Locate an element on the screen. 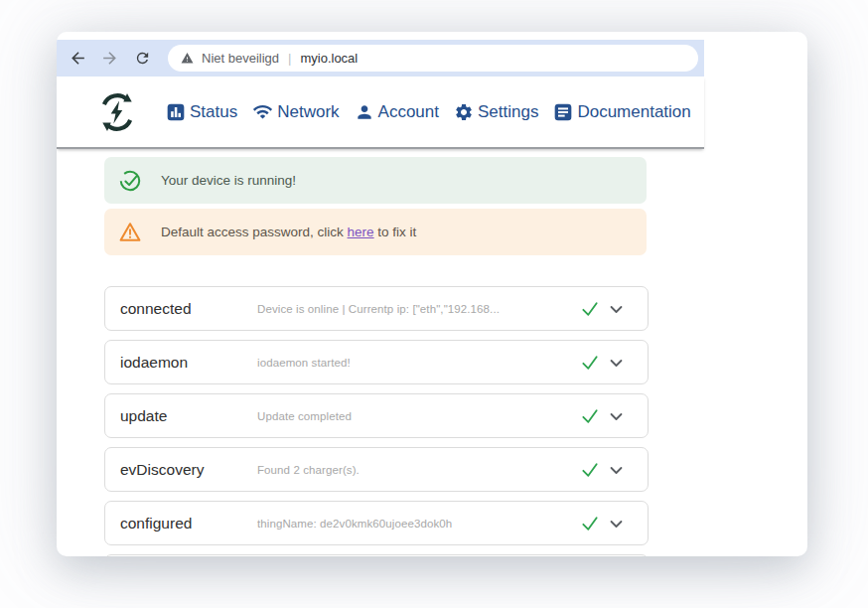 The image size is (868, 608). success-alert: Your device is running! is located at coordinates (375, 181).